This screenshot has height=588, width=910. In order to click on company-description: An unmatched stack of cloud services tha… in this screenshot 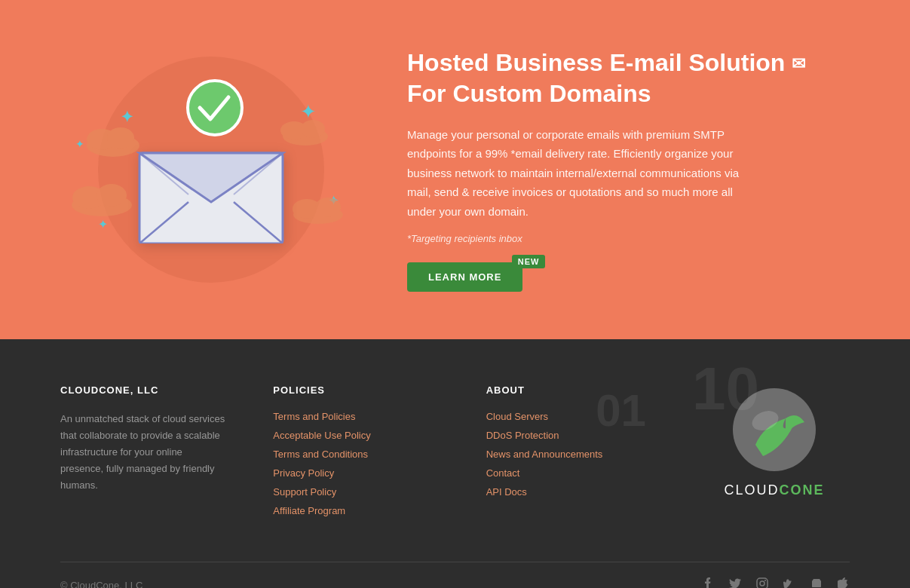, I will do `click(144, 452)`.